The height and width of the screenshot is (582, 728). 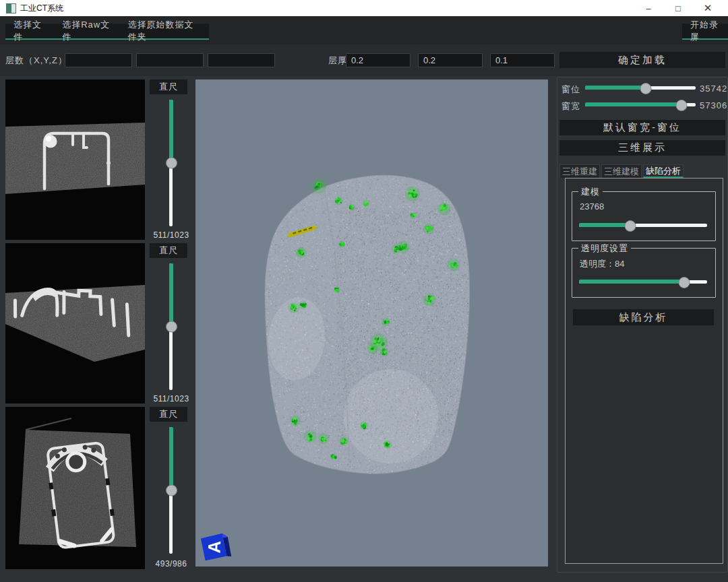 What do you see at coordinates (75, 488) in the screenshot?
I see `ct-slice-view-bottom` at bounding box center [75, 488].